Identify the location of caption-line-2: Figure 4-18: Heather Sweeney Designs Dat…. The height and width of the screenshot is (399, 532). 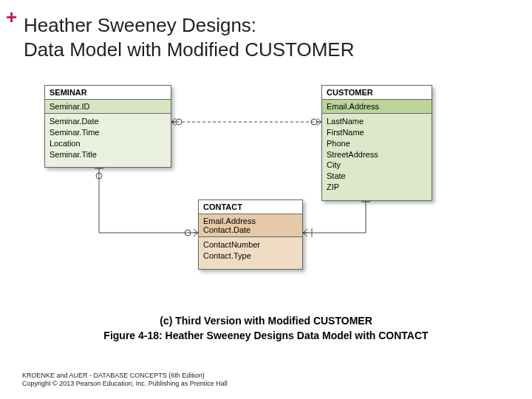
(266, 335).